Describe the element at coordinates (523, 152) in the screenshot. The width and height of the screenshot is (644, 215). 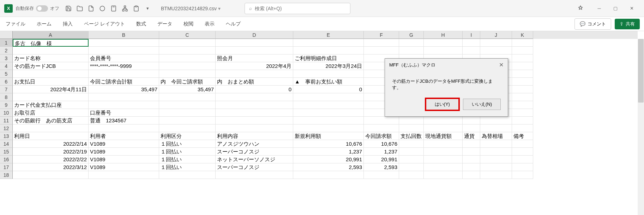
I see `cell-K15` at that location.